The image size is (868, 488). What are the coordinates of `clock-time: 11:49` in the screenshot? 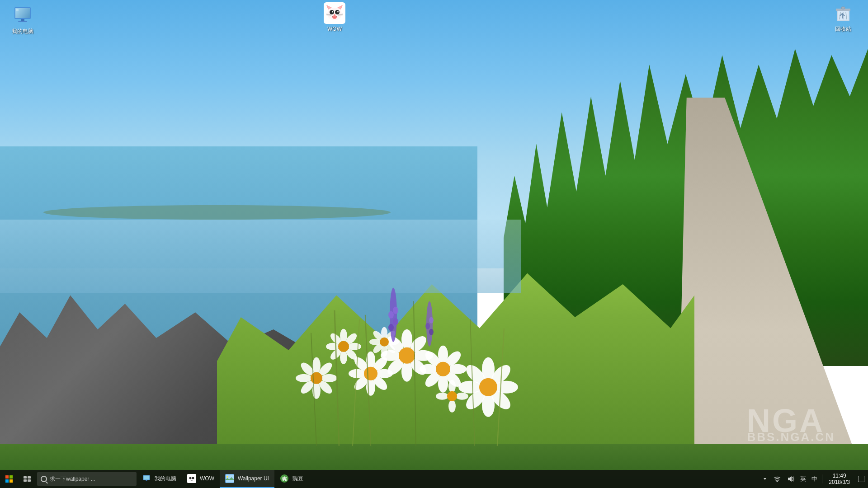 It's located at (840, 476).